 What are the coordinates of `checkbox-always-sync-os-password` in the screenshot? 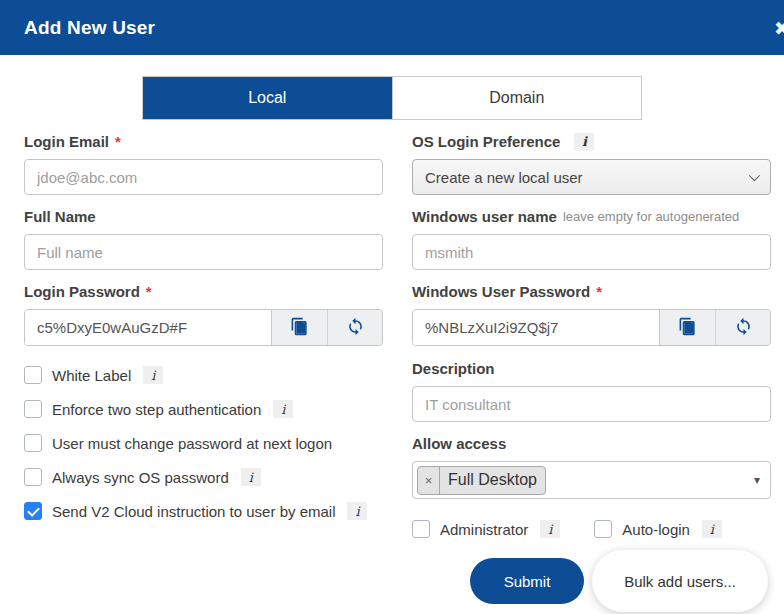 It's located at (33, 477).